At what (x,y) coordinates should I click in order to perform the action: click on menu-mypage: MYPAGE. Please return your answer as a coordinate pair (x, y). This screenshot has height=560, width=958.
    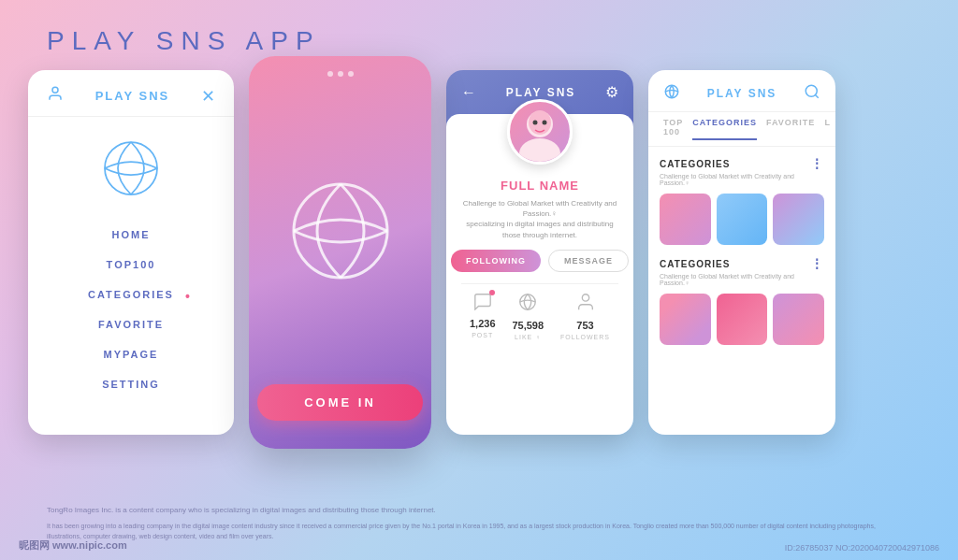
    Looking at the image, I should click on (131, 354).